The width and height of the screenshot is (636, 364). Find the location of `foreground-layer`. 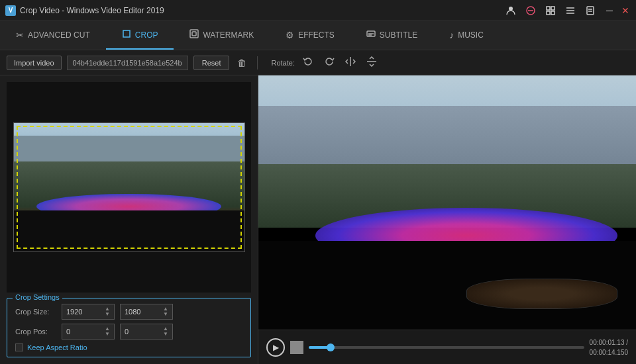

foreground-layer is located at coordinates (129, 231).